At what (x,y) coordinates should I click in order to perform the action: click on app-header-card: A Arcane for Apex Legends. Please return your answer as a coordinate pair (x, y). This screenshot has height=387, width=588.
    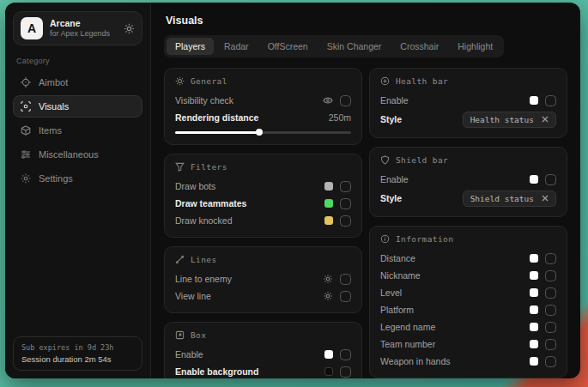
    Looking at the image, I should click on (77, 28).